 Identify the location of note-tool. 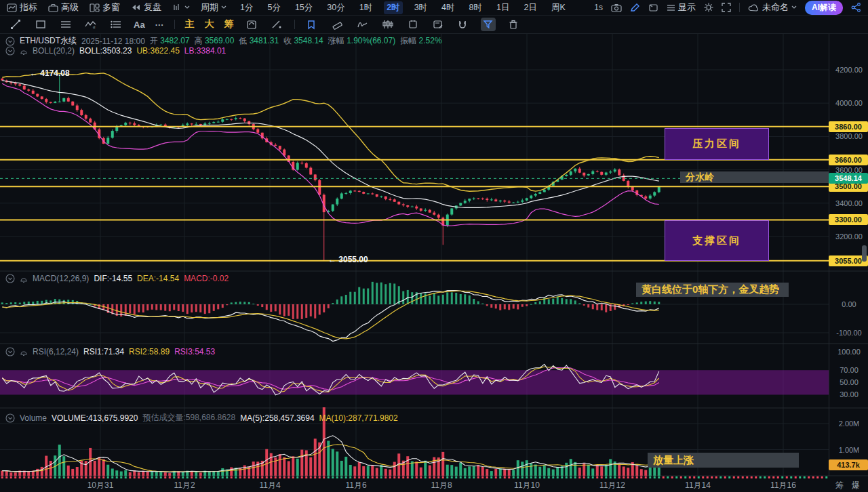
(438, 24).